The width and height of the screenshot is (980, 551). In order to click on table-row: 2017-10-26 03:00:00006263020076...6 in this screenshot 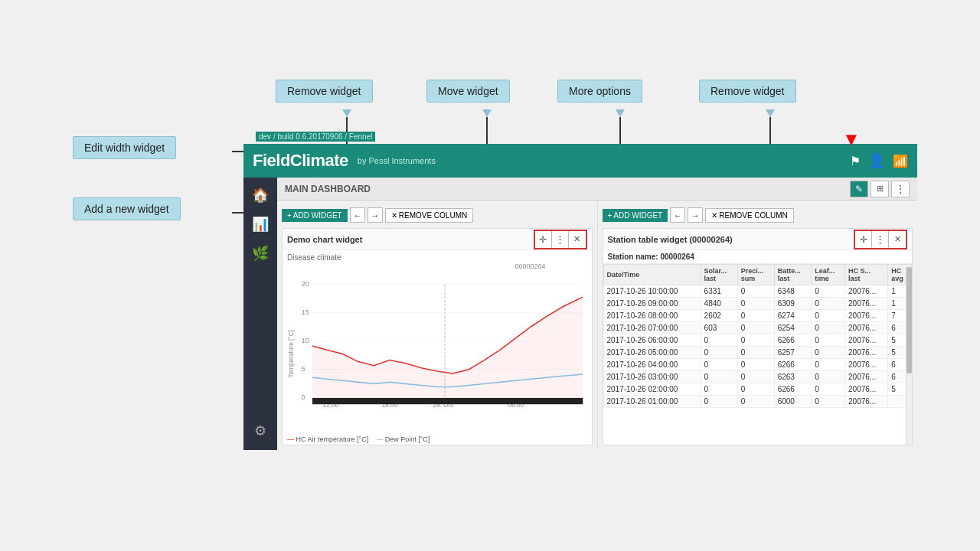, I will do `click(758, 377)`.